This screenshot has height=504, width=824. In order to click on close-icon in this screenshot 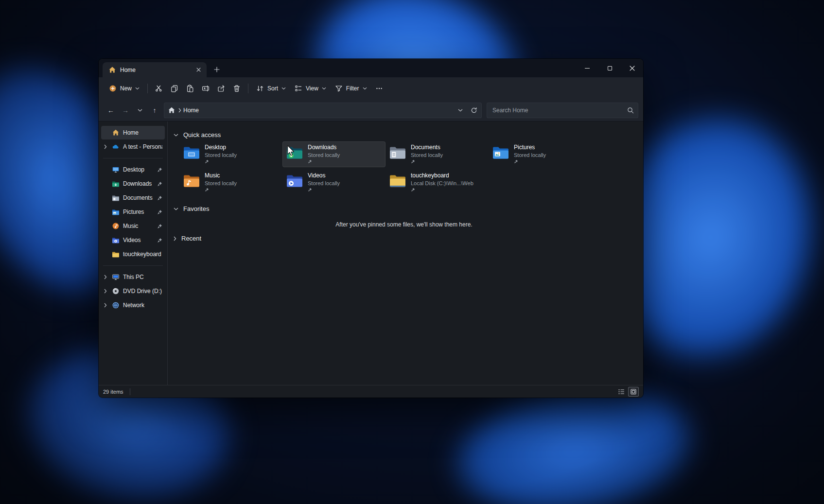, I will do `click(632, 68)`.